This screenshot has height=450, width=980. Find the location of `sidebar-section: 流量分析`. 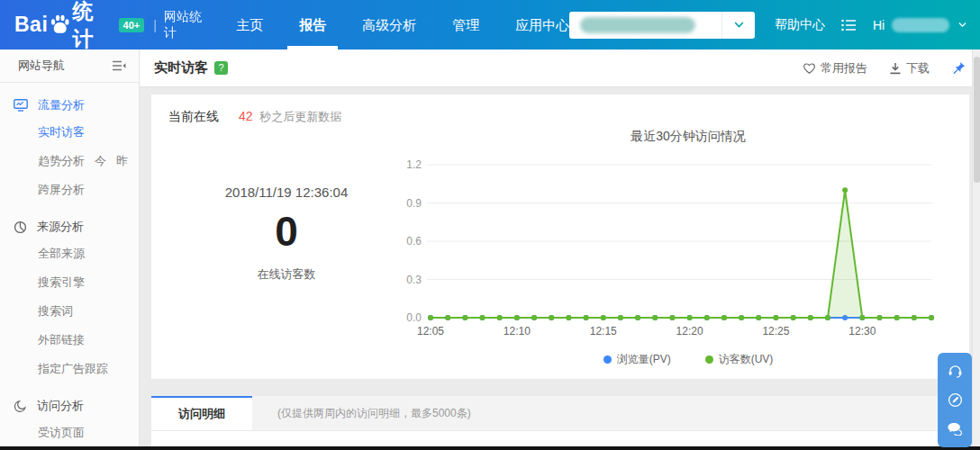

sidebar-section: 流量分析 is located at coordinates (69, 104).